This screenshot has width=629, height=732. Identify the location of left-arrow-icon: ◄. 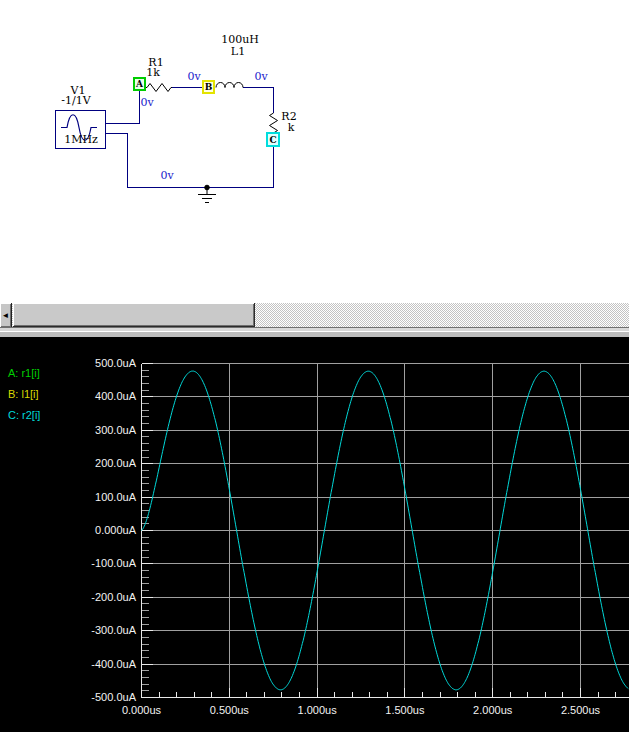
(6, 316).